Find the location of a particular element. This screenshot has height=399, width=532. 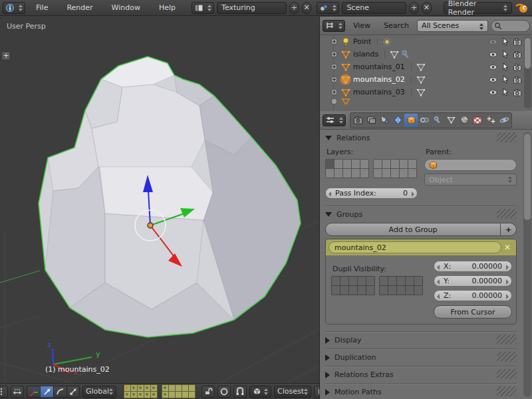

scene-selector is located at coordinates (328, 8).